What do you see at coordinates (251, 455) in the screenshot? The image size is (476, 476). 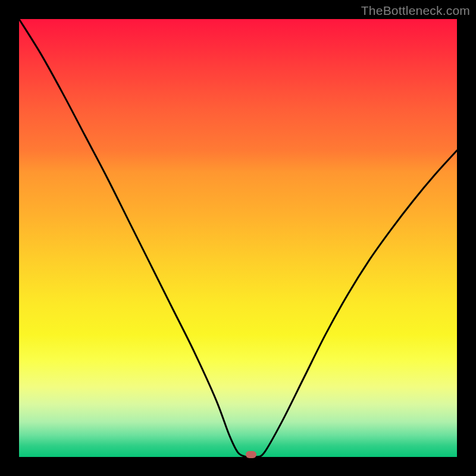 I see `optimal-marker` at bounding box center [251, 455].